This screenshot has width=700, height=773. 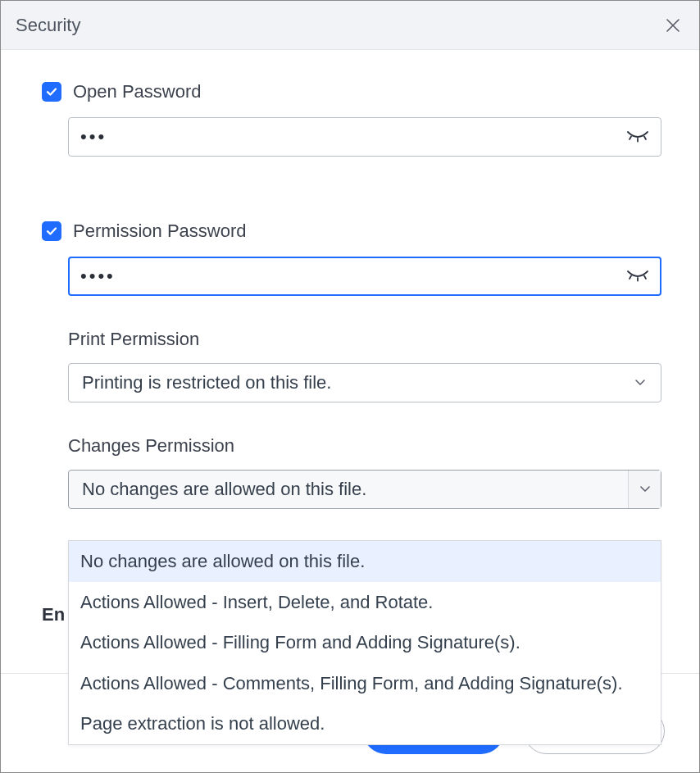 What do you see at coordinates (365, 276) in the screenshot?
I see `permission-password-input: ••••` at bounding box center [365, 276].